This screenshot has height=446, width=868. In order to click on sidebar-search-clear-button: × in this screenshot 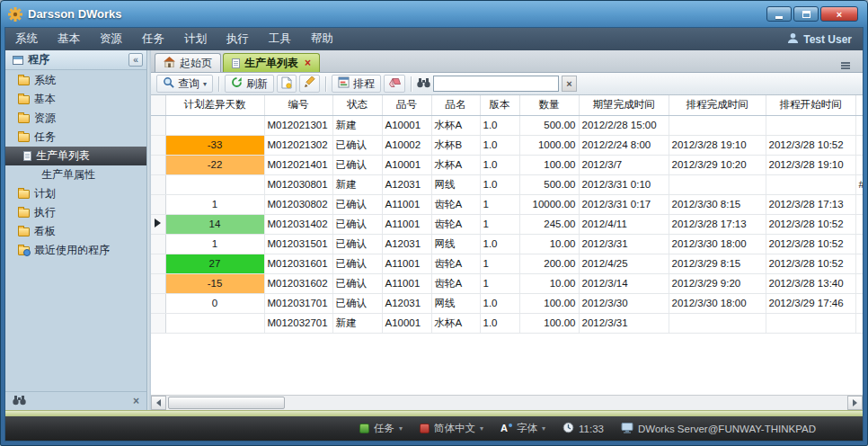, I will do `click(137, 401)`.